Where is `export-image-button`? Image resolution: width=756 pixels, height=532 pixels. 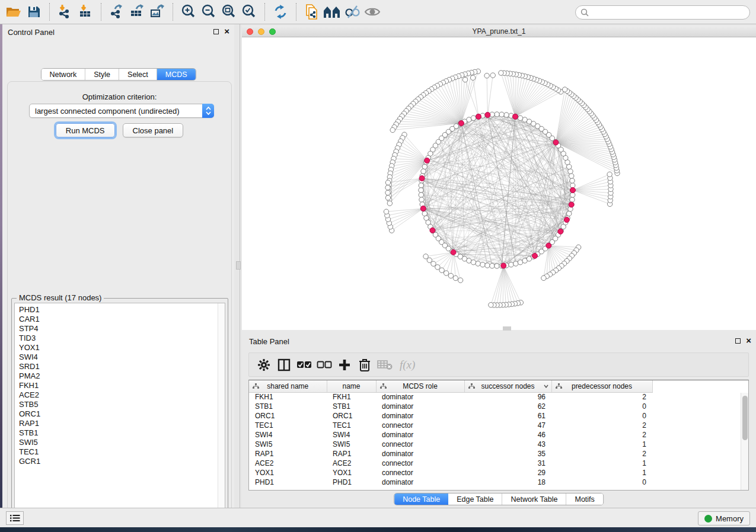
export-image-button is located at coordinates (157, 12).